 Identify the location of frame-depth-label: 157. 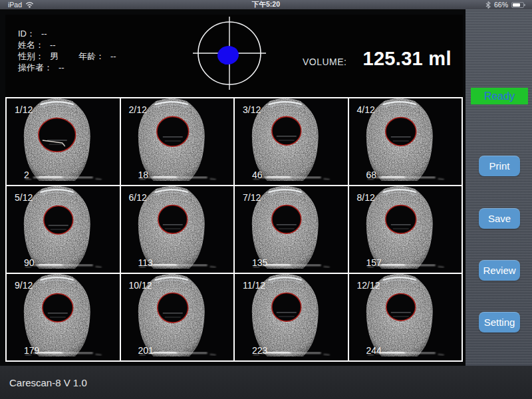
(374, 263).